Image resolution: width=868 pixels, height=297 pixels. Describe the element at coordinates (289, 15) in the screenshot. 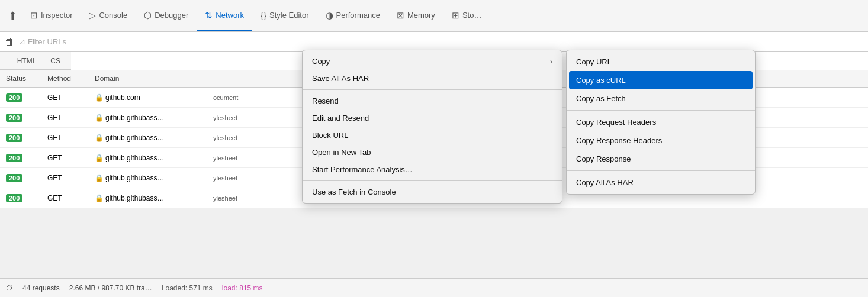

I see `tab-style-editor-label: Style Editor` at that location.